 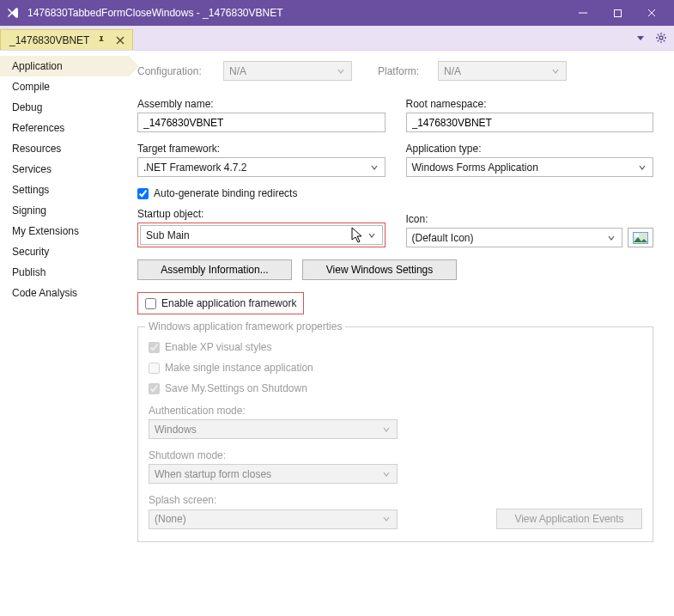 I want to click on configuration-value: N/A, so click(x=238, y=71).